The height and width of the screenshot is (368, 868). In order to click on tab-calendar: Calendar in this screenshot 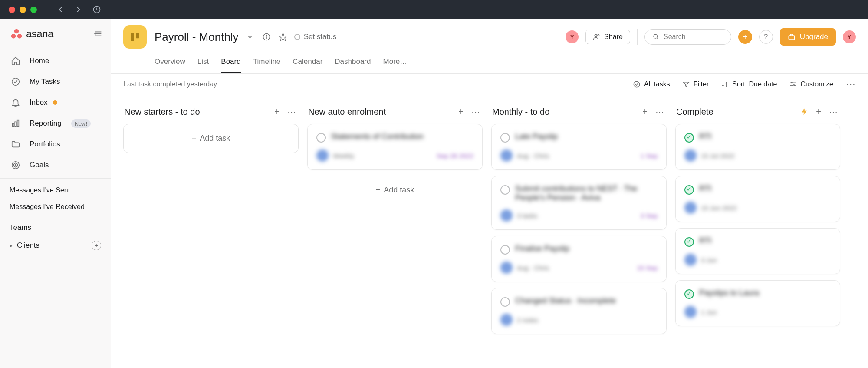, I will do `click(307, 63)`.